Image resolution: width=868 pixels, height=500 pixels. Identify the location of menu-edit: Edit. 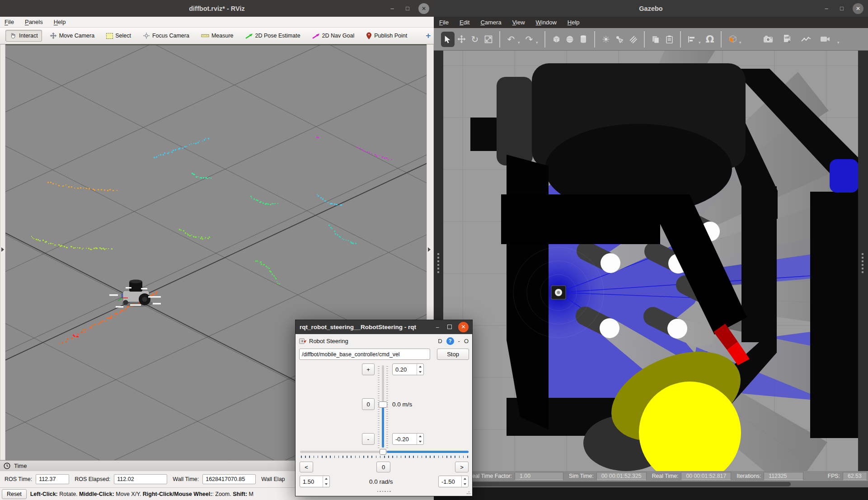
(464, 23).